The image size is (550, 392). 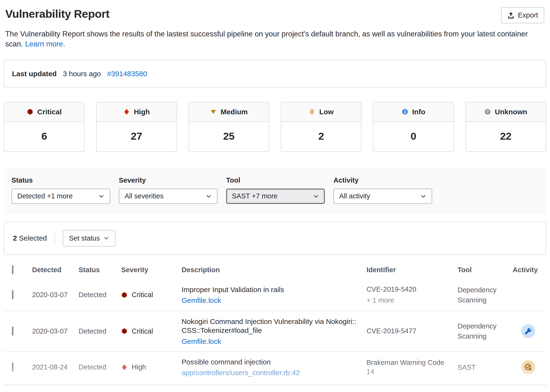 What do you see at coordinates (275, 295) in the screenshot?
I see `table-row: 2020-03-07 Detected Critical Improper In…` at bounding box center [275, 295].